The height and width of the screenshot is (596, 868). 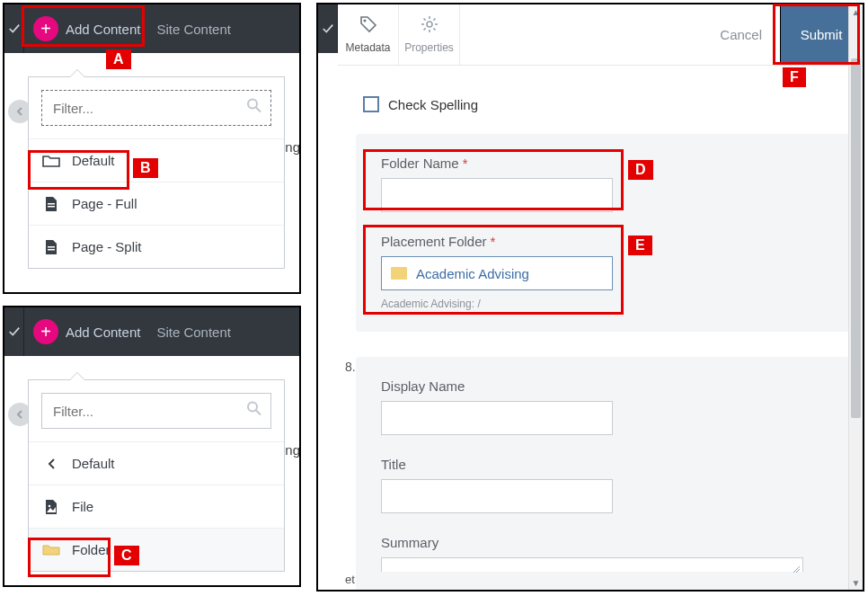 I want to click on display-name-label: Display Name, so click(x=603, y=387).